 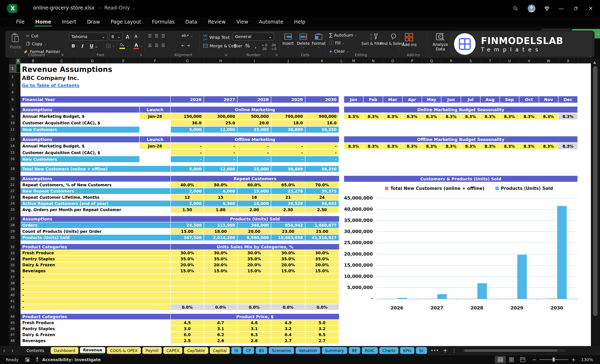 I want to click on row-header-18: 18, so click(x=12, y=169).